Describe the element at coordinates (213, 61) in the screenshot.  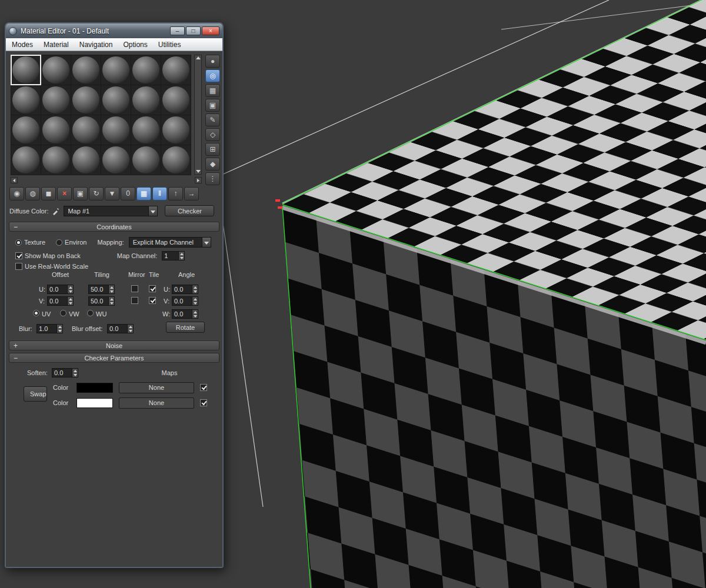
I see `sample-type-button: ●` at that location.